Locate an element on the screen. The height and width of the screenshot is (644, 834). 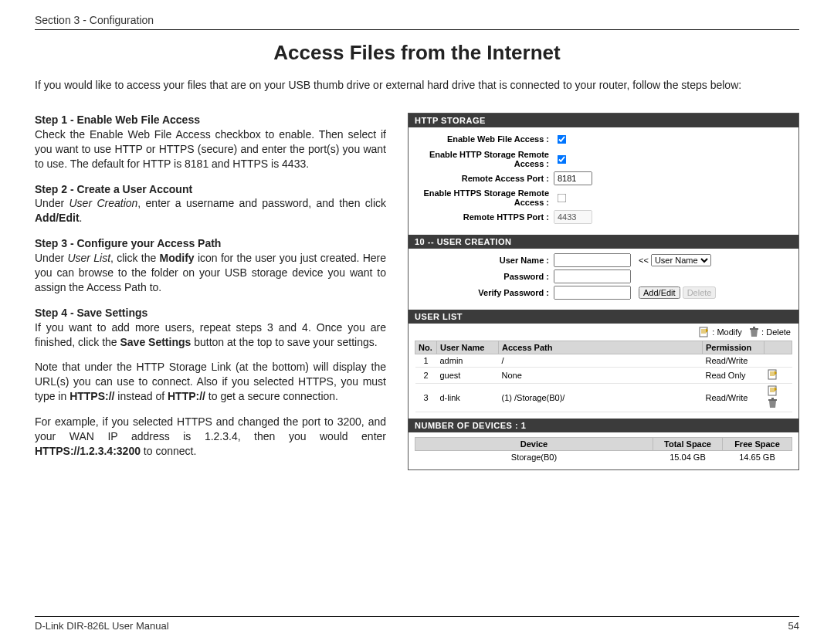
enable-http-remote-checkbox is located at coordinates (562, 159).